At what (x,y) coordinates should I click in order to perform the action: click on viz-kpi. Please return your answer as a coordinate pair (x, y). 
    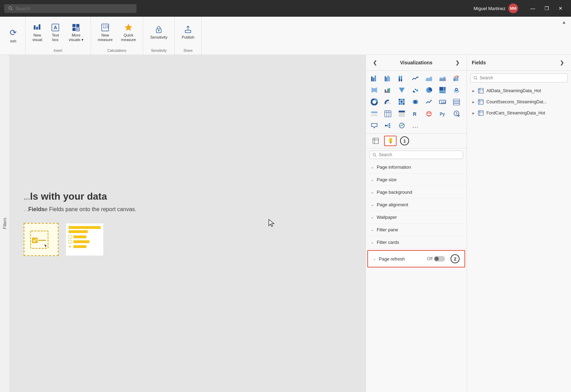
    Looking at the image, I should click on (429, 102).